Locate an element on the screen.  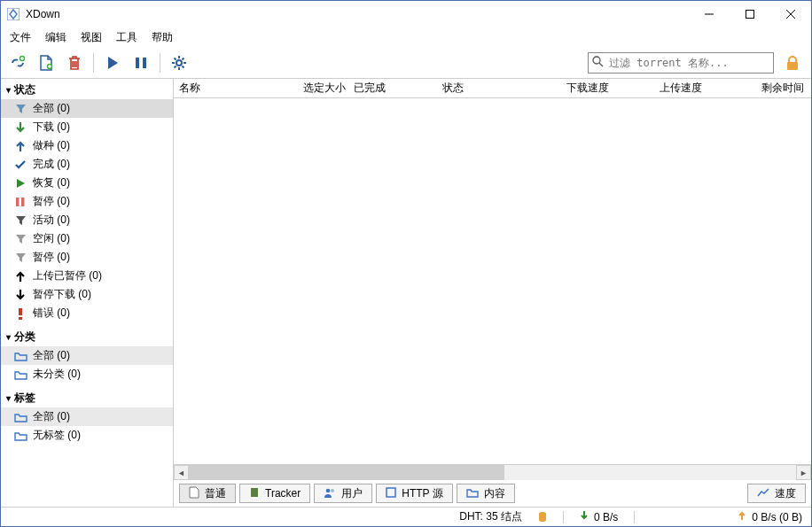
menu-bar: 文件 编辑 视图 工具 帮助 is located at coordinates (406, 37).